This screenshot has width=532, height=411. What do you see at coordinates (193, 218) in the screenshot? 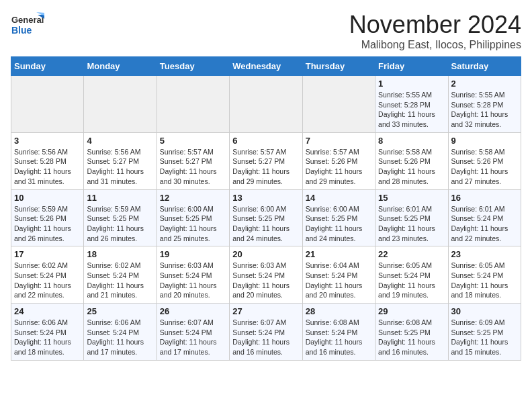
I see `calendar-day-cell: 12Sunrise: 6:00 AM Sunset: 5:25 PM Dayli…` at bounding box center [193, 218].